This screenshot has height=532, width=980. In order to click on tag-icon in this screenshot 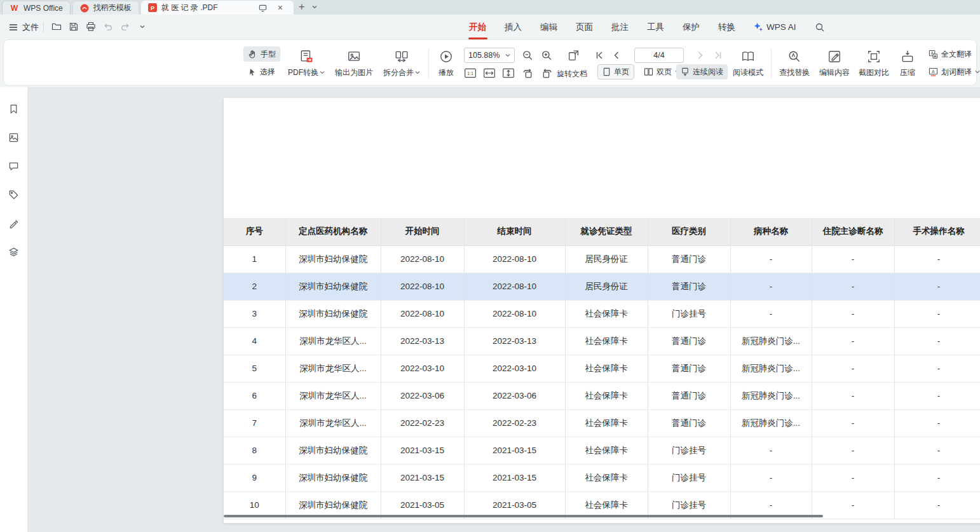, I will do `click(14, 194)`.